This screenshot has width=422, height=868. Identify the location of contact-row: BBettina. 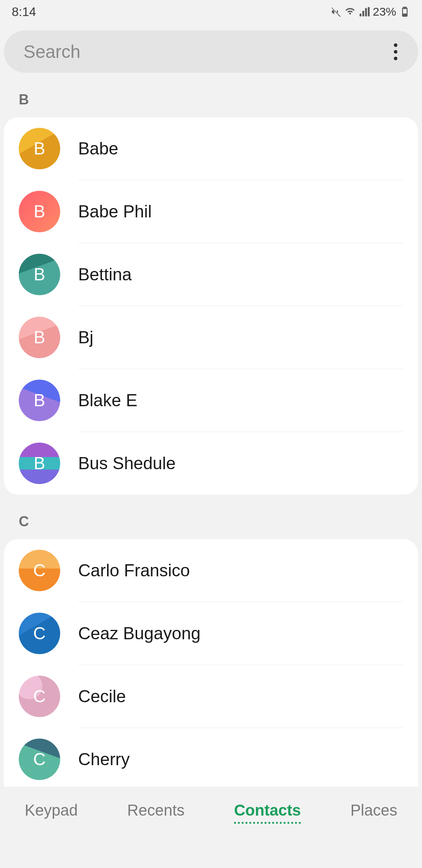
(211, 274).